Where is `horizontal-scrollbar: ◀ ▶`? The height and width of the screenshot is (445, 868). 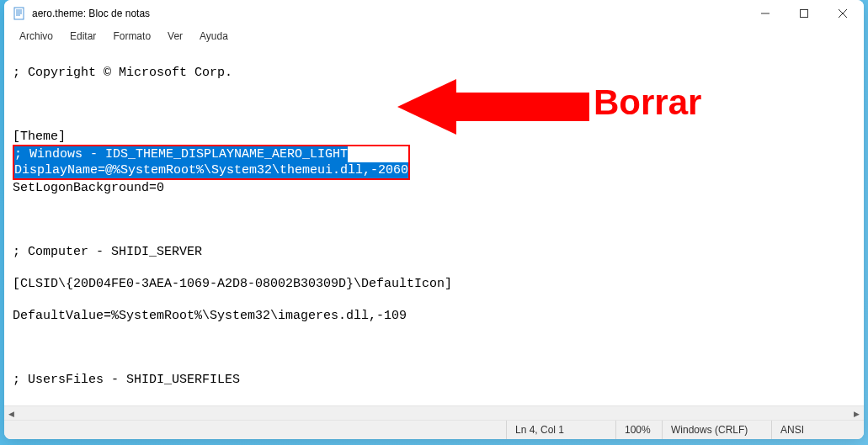 horizontal-scrollbar: ◀ ▶ is located at coordinates (434, 412).